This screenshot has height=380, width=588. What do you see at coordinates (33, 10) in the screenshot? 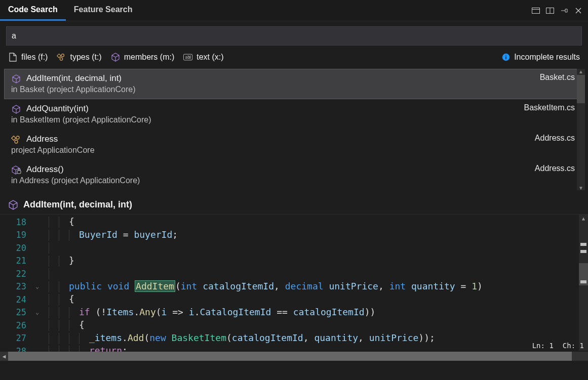
I see `tab-code-search: Code Search` at bounding box center [33, 10].